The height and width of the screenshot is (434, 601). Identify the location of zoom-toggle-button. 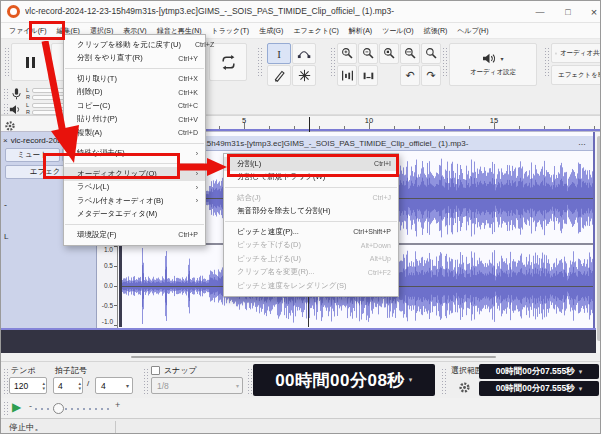
(431, 54).